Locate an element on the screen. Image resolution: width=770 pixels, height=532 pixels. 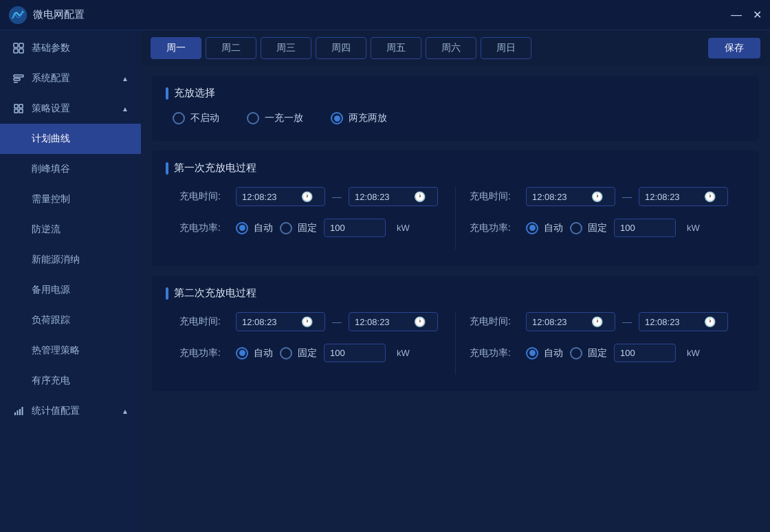
second-left-auto-radio: 自动 is located at coordinates (254, 353).